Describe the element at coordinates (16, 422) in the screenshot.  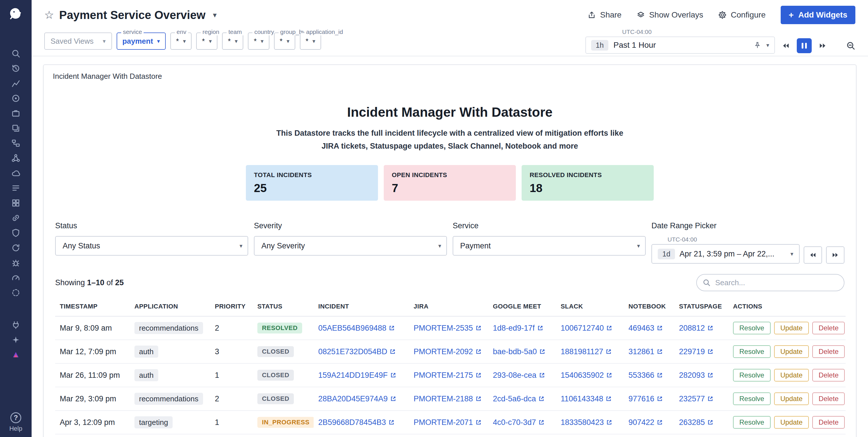
I see `sidebar-item-help: ? Help` at that location.